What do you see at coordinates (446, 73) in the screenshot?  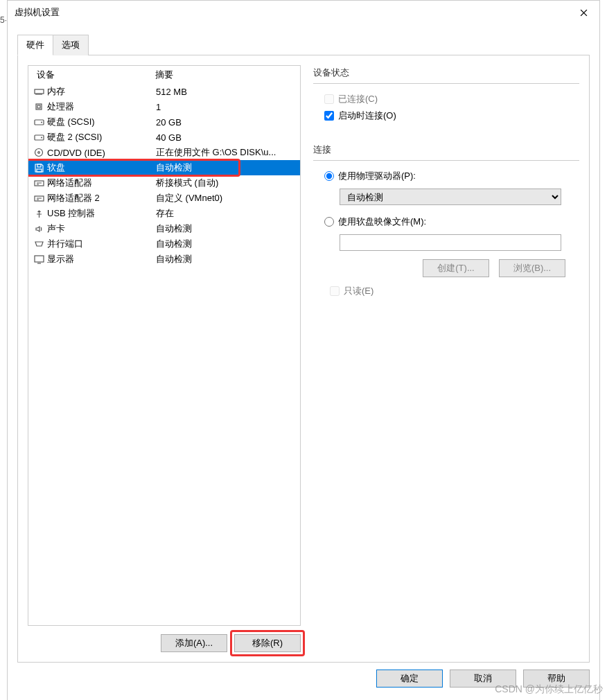 I see `device-status-title: 设备状态` at bounding box center [446, 73].